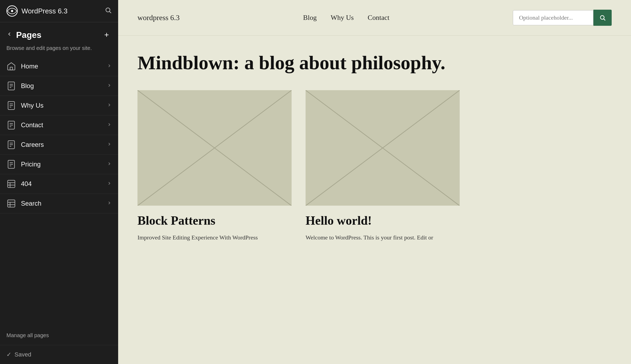  I want to click on post-excerpt-2: Welcome to WordPress. This is your first…, so click(383, 237).